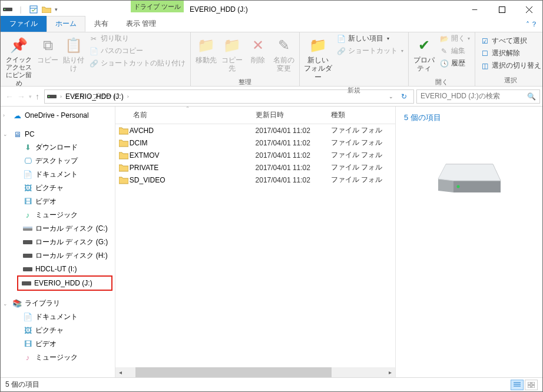 The image size is (543, 392). I want to click on ribbon: 📌クイック アクセス にピン留め ⧉コピー 📋貼り付け ✂切り取り 📄パスのコピ…, so click(272, 59).